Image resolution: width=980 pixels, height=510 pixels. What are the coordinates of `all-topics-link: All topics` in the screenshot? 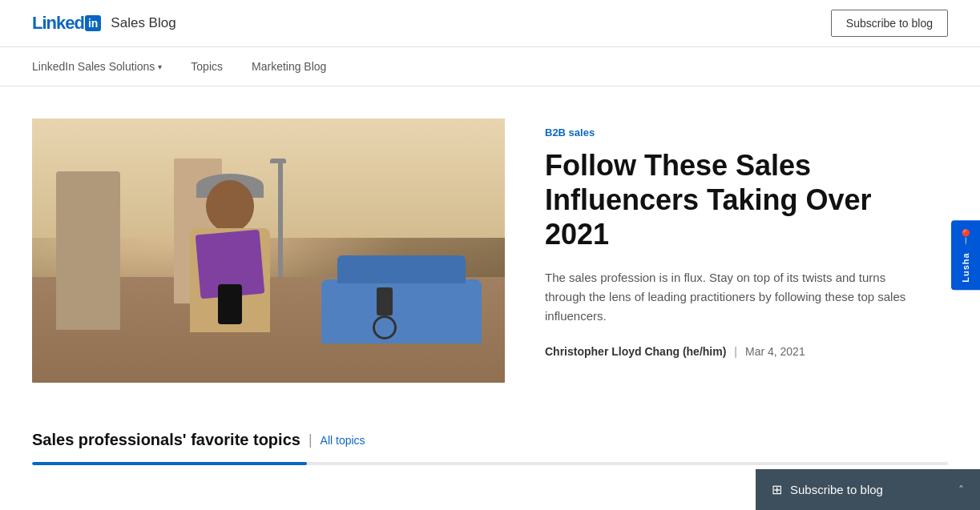 It's located at (343, 440).